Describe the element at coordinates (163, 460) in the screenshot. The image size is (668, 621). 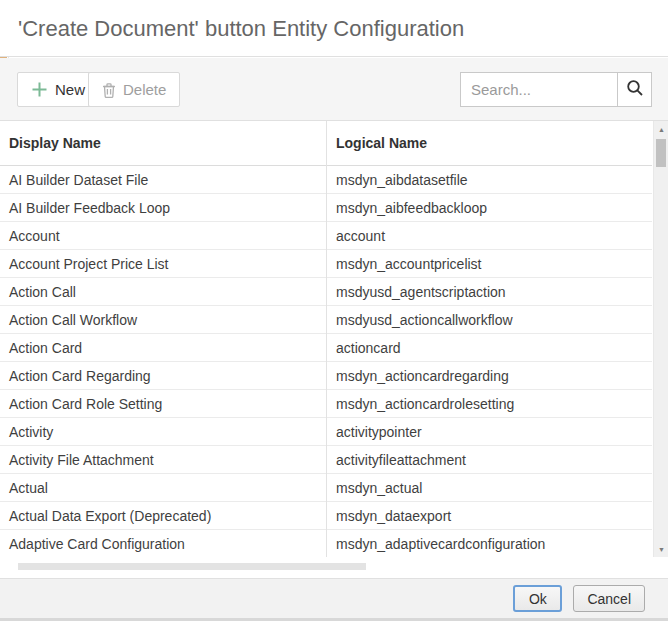
I see `cell-display-name: Activity File Attachment` at that location.